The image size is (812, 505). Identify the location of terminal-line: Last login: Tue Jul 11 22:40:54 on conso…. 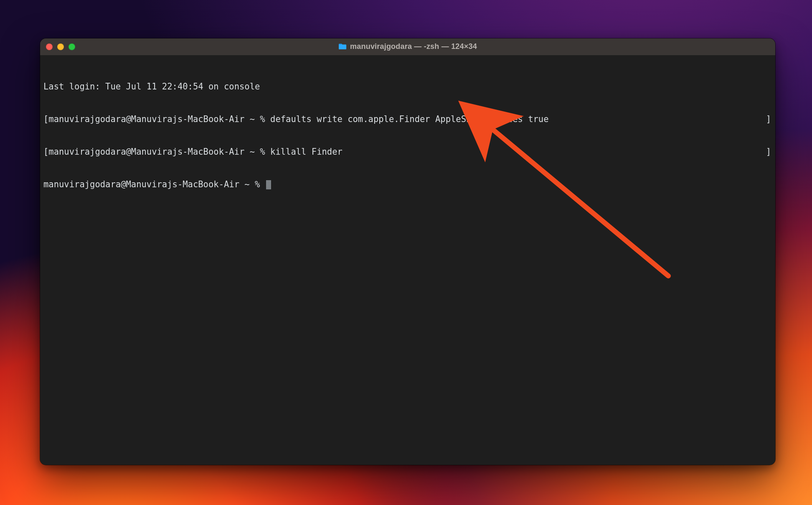
(408, 87).